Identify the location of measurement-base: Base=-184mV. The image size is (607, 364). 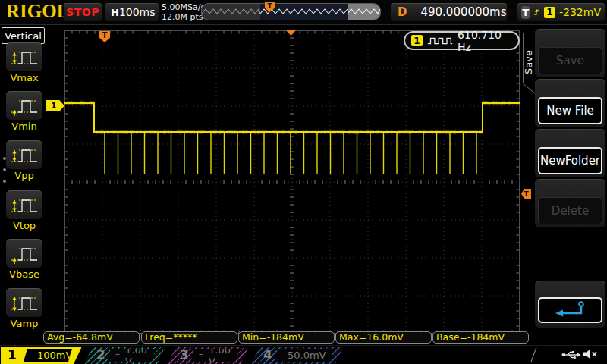
(481, 337).